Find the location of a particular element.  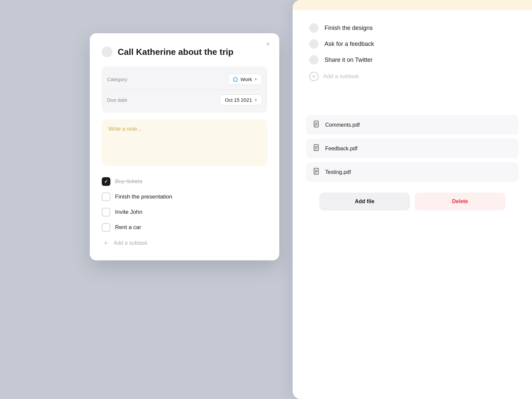

note-textarea: Write a note... is located at coordinates (185, 143).